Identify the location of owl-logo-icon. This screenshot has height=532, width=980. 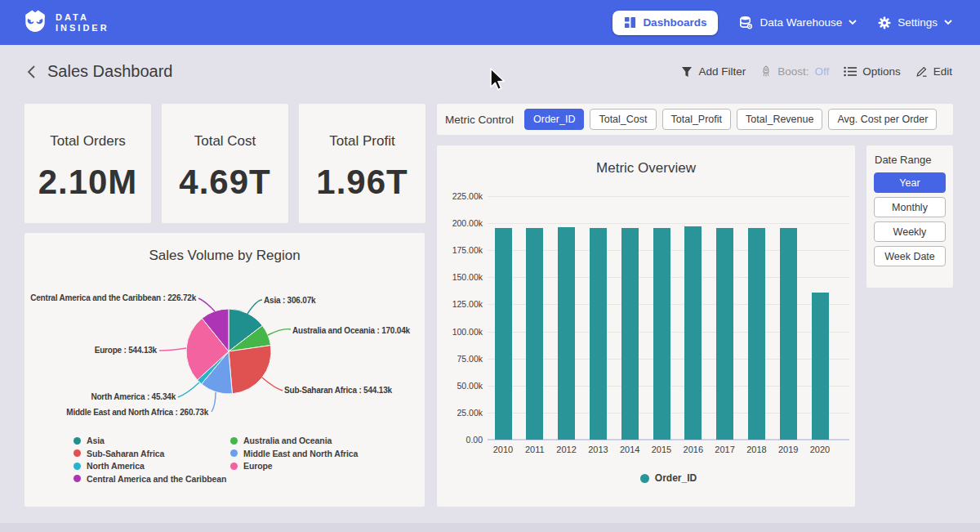
(35, 23).